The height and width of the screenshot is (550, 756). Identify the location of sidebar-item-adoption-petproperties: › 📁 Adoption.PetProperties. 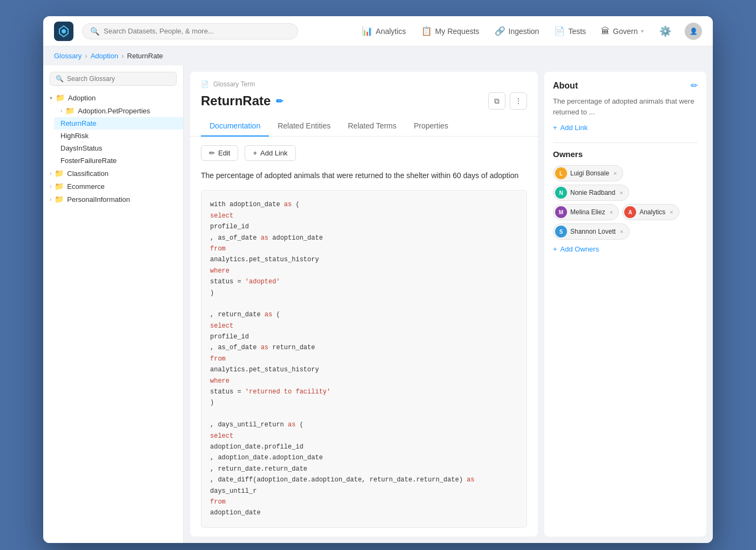
(119, 111).